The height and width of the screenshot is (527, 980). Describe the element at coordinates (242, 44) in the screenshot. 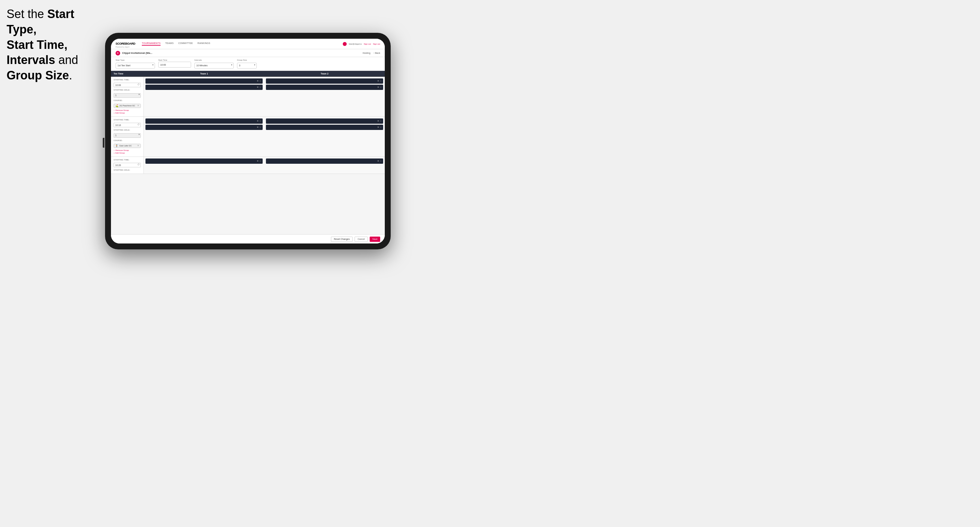

I see `nav-links: TOURNAMENTS TEAMS COMMITTEE RANKINGS` at that location.